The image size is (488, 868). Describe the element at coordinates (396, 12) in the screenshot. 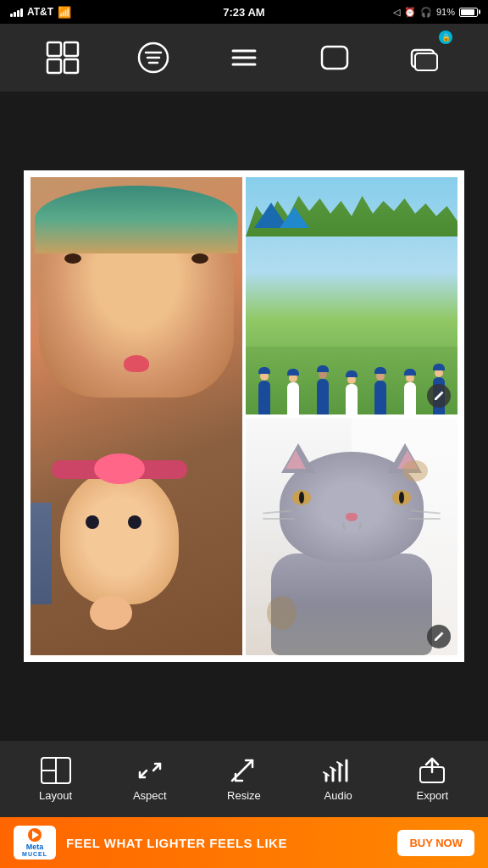

I see `location-icon: ◁` at that location.